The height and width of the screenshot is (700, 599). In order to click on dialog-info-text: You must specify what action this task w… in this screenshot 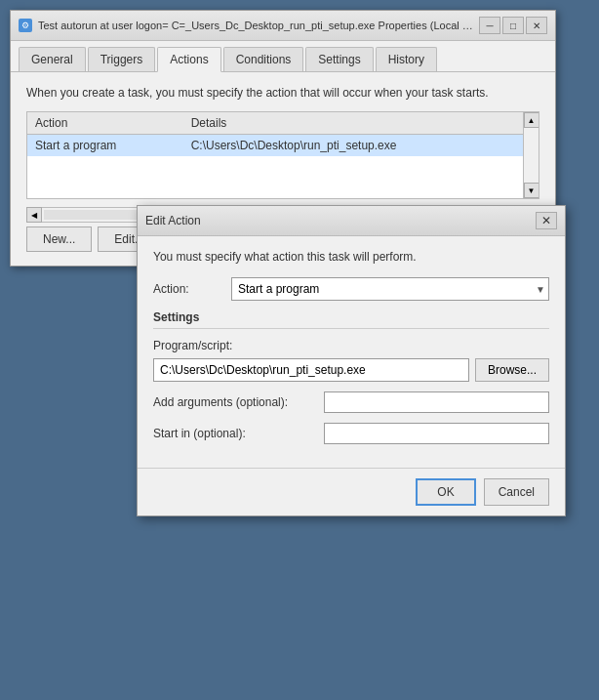, I will do `click(351, 257)`.